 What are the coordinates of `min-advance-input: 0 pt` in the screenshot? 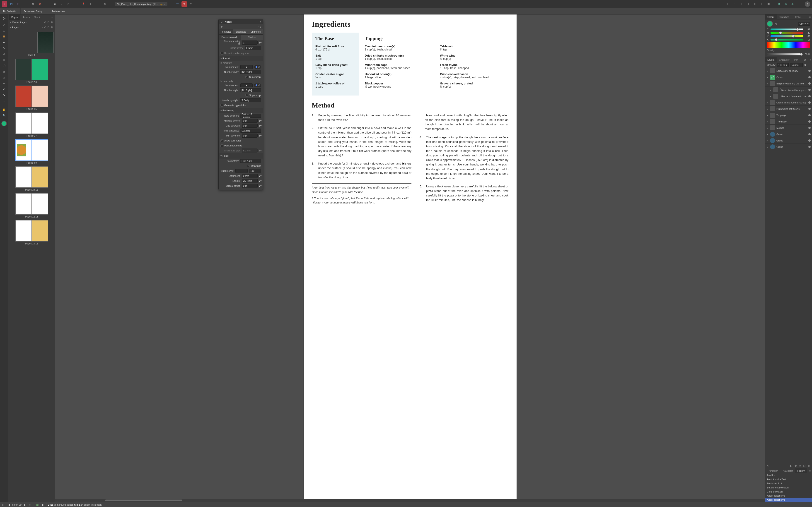 It's located at (250, 135).